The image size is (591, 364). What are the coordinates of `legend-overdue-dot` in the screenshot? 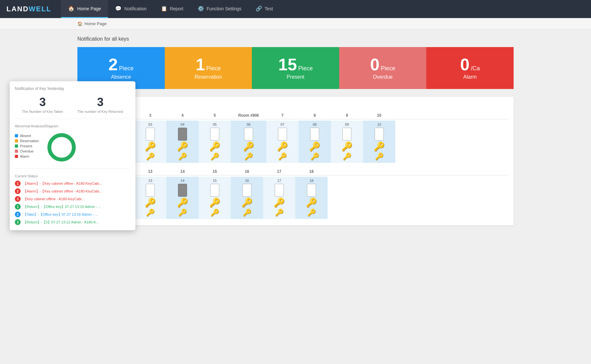 It's located at (16, 151).